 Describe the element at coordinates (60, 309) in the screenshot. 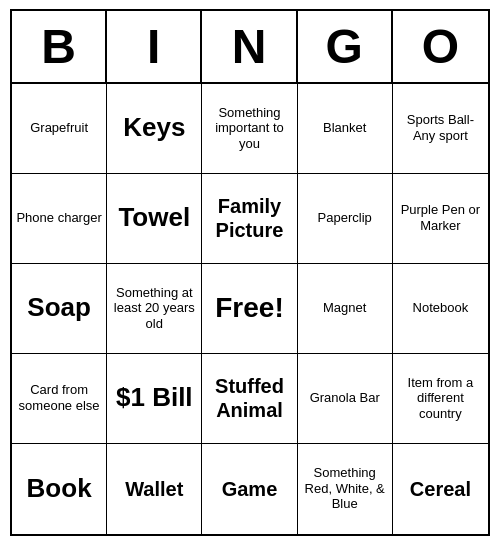

I see `bingo-cell: Soap` at that location.